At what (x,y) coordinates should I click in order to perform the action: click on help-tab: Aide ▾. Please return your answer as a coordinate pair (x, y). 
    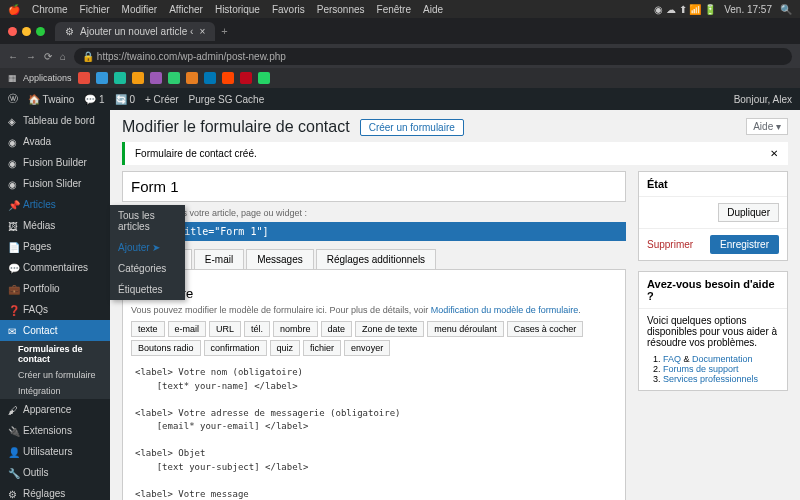
    Looking at the image, I should click on (767, 126).